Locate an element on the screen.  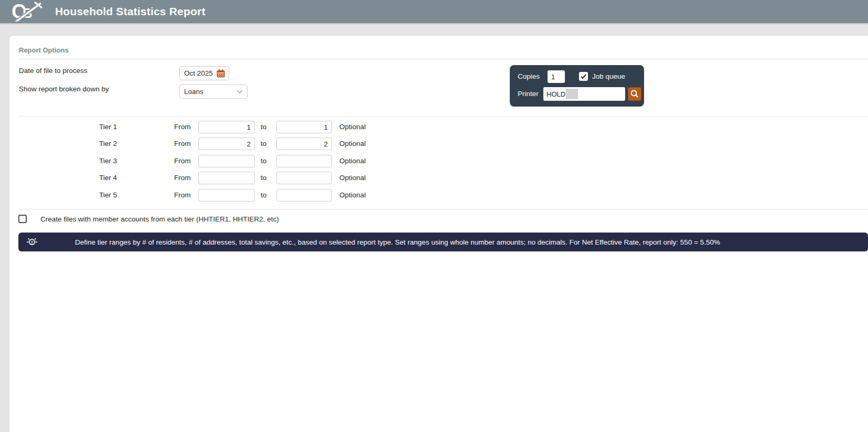
printer-input: HOLD is located at coordinates (584, 94).